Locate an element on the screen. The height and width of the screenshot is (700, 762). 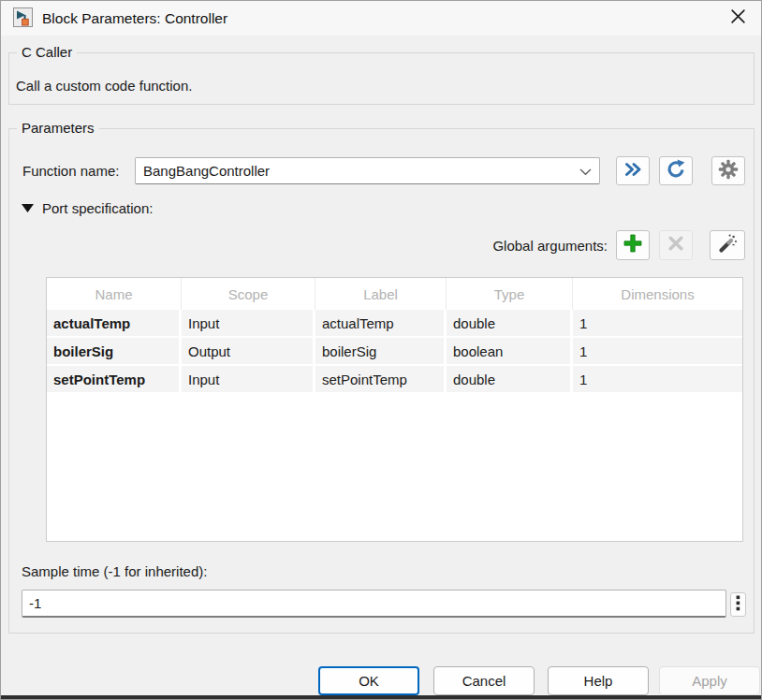
cell-scope: Output is located at coordinates (249, 351).